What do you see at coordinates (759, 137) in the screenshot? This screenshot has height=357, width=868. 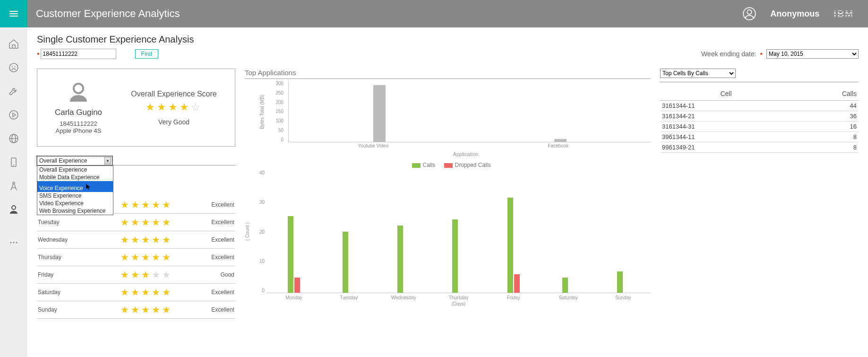 I see `top-cells-row: 3961344-118` at bounding box center [759, 137].